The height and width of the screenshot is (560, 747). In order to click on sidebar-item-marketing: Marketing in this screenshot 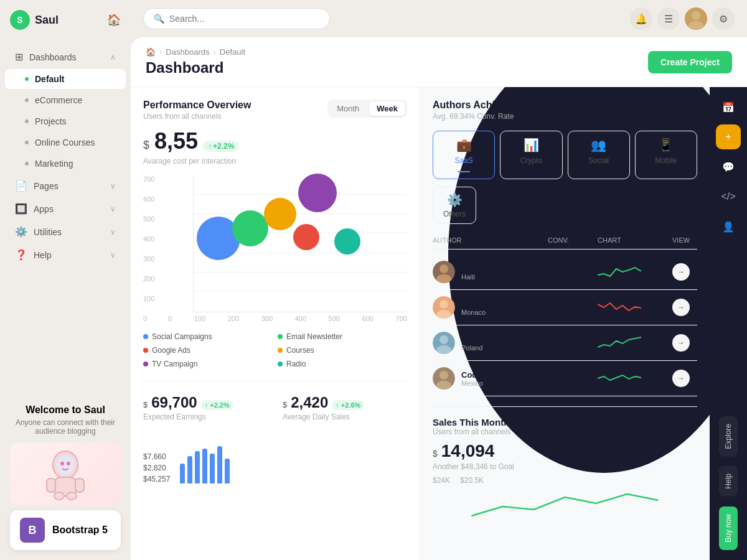, I will do `click(65, 164)`.